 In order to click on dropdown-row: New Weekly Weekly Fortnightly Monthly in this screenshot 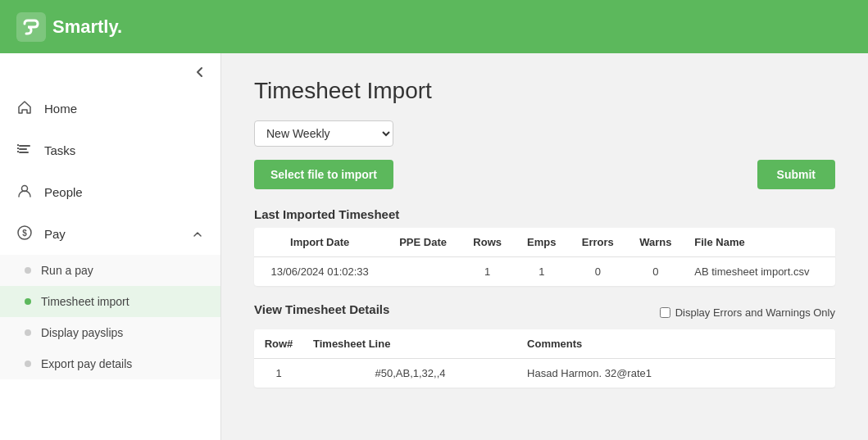, I will do `click(544, 134)`.